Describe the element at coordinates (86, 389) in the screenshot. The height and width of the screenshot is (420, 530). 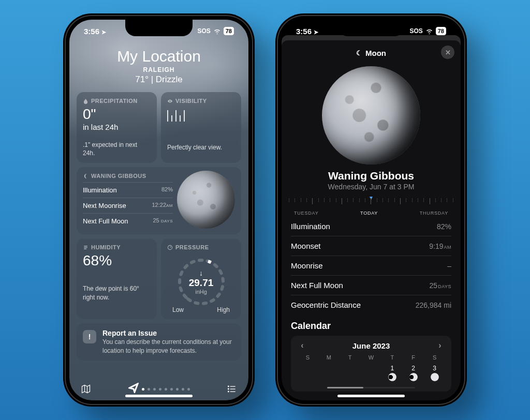
I see `map-icon` at that location.